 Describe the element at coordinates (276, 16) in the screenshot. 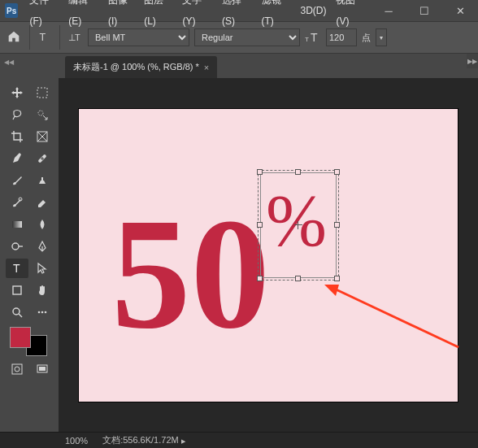

I see `menu-filter: 滤镜(T)` at that location.